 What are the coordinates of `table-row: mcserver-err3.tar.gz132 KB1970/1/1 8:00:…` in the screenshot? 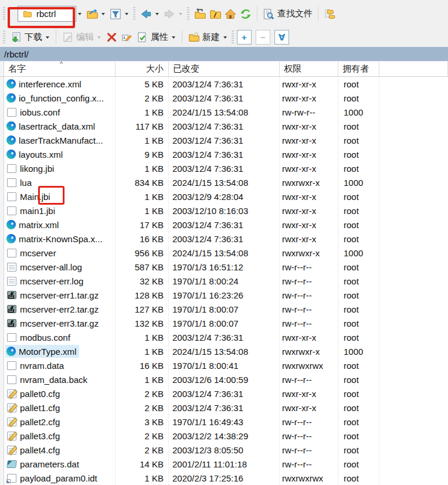 It's located at (224, 323).